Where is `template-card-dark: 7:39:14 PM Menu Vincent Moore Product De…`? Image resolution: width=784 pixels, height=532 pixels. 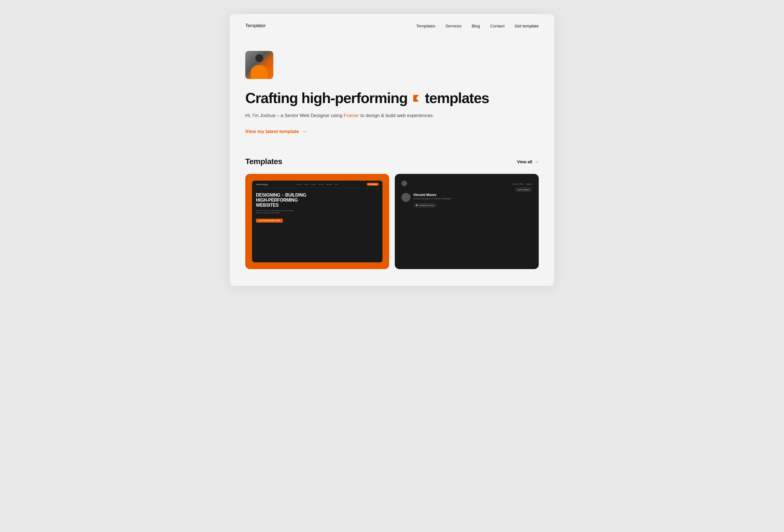
template-card-dark: 7:39:14 PM Menu Vincent Moore Product De… is located at coordinates (467, 221).